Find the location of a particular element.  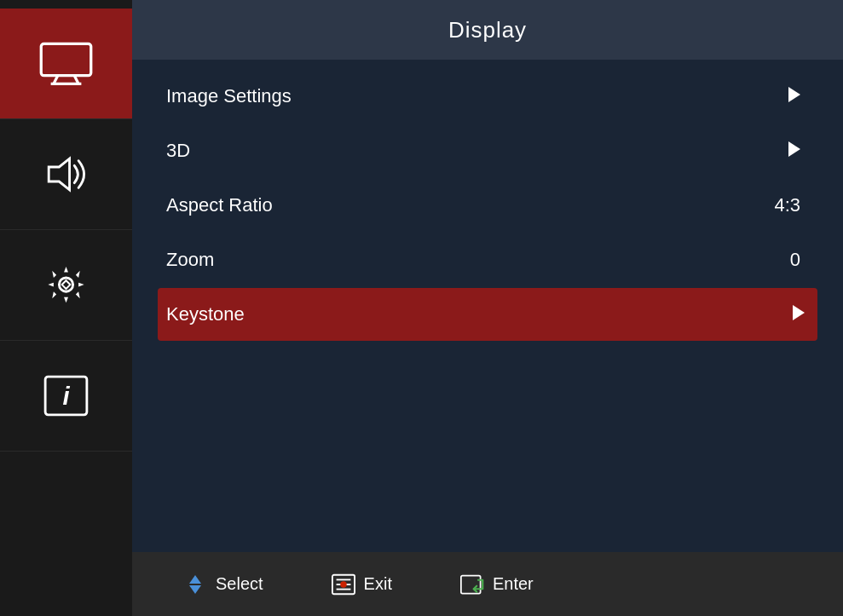

settings-icon is located at coordinates (66, 285).